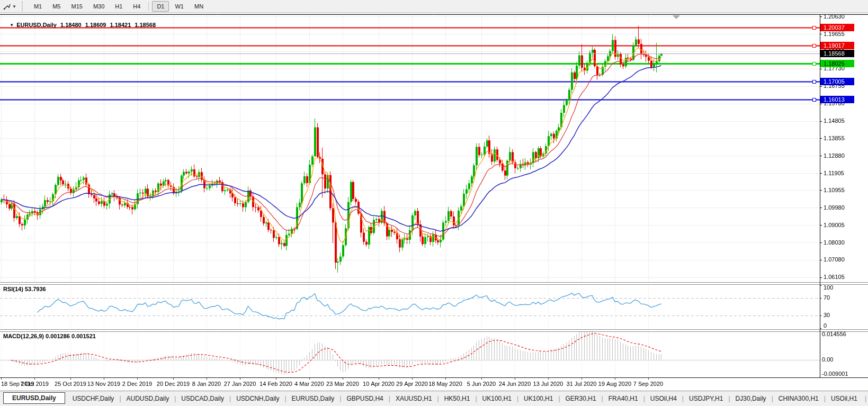 The image size is (868, 406). What do you see at coordinates (179, 6) in the screenshot?
I see `timeframe-button-w1: W1` at bounding box center [179, 6].